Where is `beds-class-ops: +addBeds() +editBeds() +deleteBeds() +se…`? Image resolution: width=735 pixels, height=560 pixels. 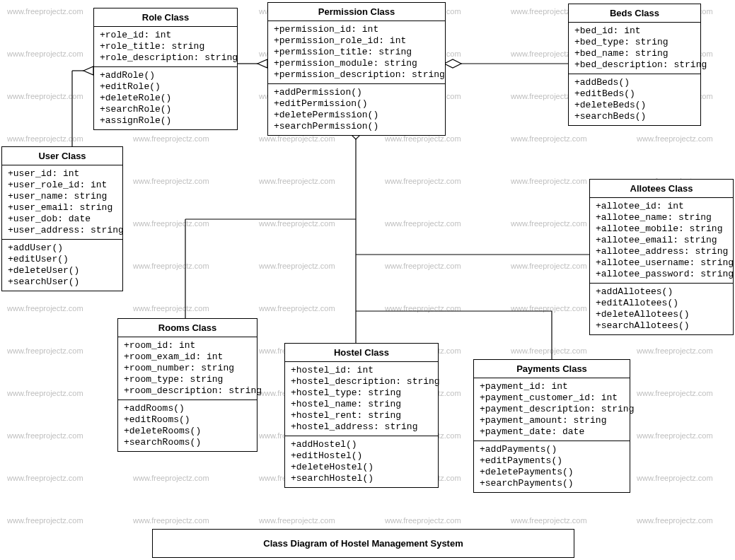
beds-class-ops: +addBeds() +editBeds() +deleteBeds() +se… is located at coordinates (635, 100).